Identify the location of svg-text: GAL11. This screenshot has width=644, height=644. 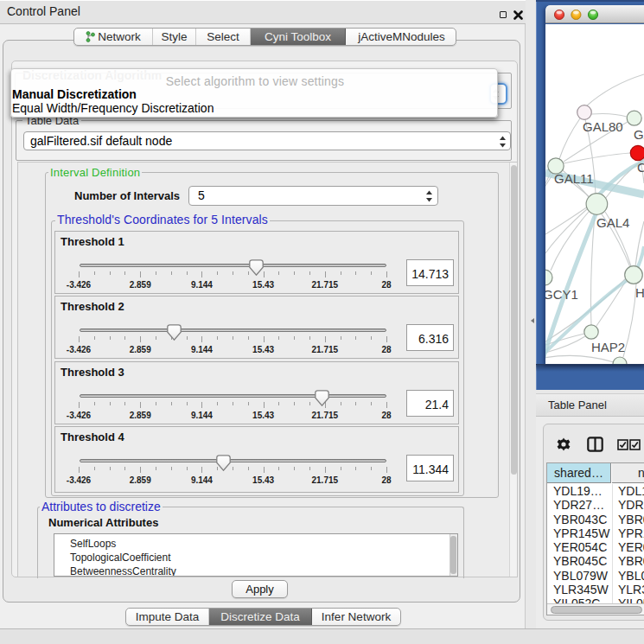
(574, 178).